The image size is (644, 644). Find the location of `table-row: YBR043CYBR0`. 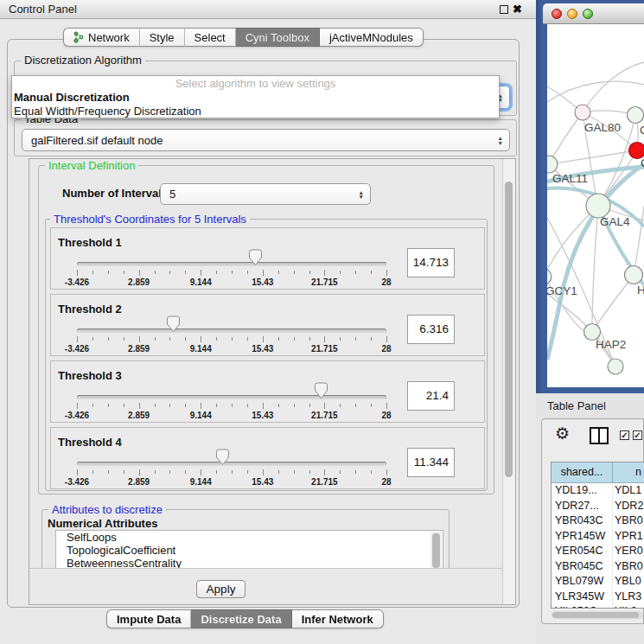

table-row: YBR043CYBR0 is located at coordinates (598, 521).